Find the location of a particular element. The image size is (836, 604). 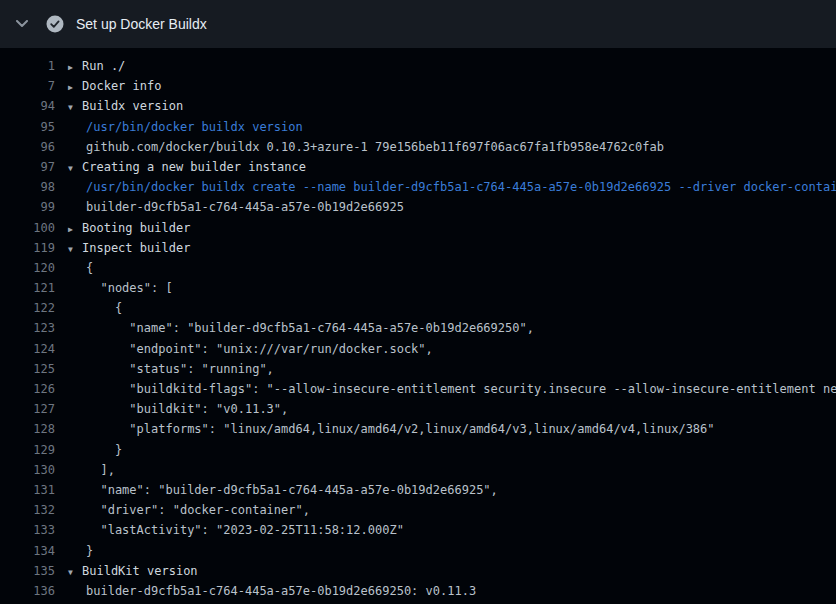

line-number: 122 is located at coordinates (28, 308).